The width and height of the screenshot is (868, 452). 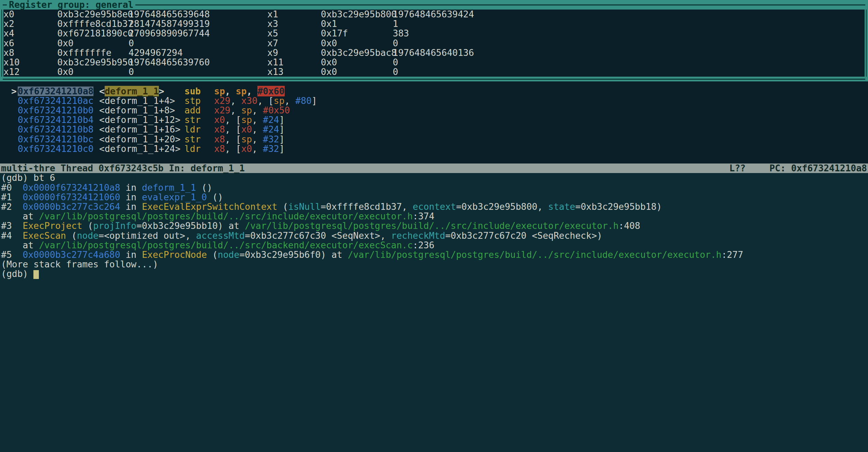 What do you see at coordinates (629, 14) in the screenshot?
I see `register-dec-value: 197648465639424` at bounding box center [629, 14].